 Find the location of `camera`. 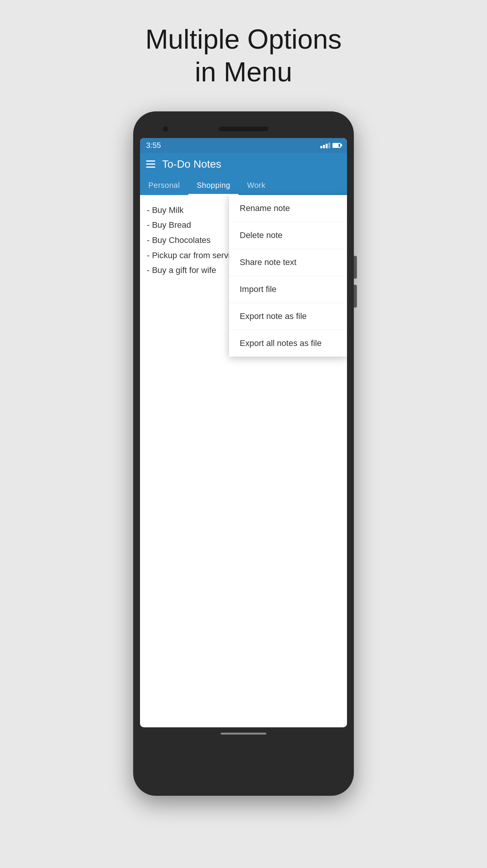

camera is located at coordinates (166, 129).